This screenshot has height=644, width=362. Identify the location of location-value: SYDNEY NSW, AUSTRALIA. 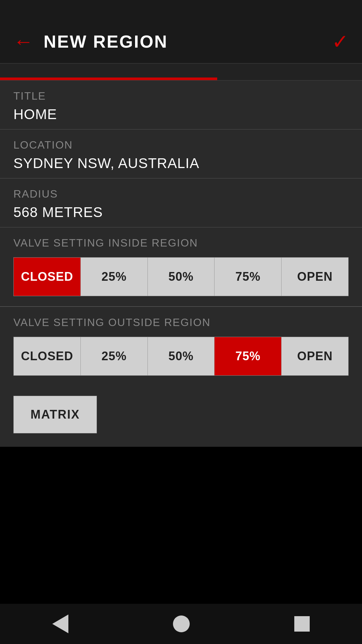
(181, 163).